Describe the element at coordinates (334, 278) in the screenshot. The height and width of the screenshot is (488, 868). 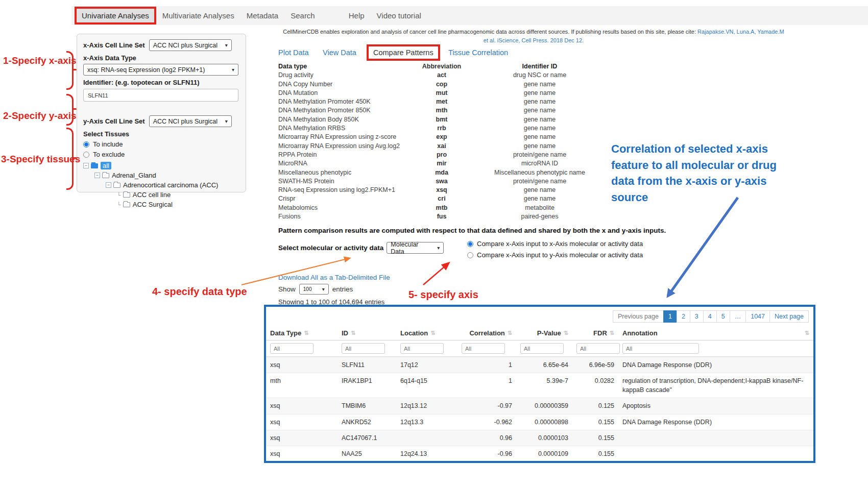
I see `download-all-link: Download All as a Tab-Delimited File` at that location.